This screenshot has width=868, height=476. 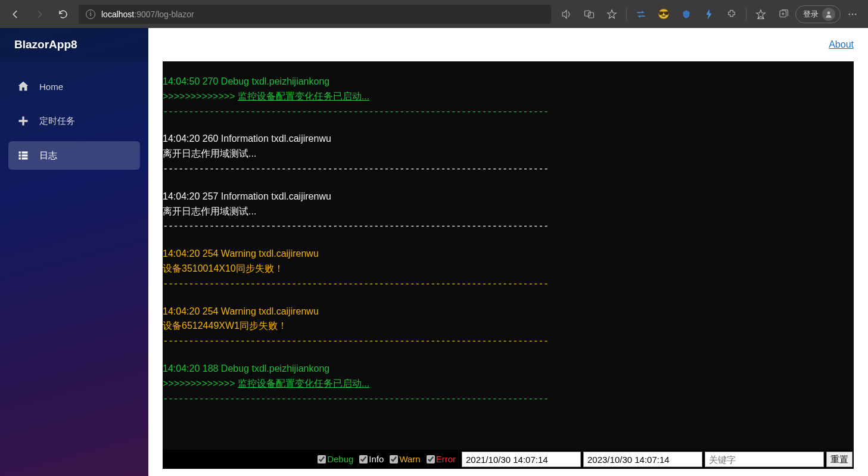 What do you see at coordinates (567, 14) in the screenshot?
I see `read-aloud-icon` at bounding box center [567, 14].